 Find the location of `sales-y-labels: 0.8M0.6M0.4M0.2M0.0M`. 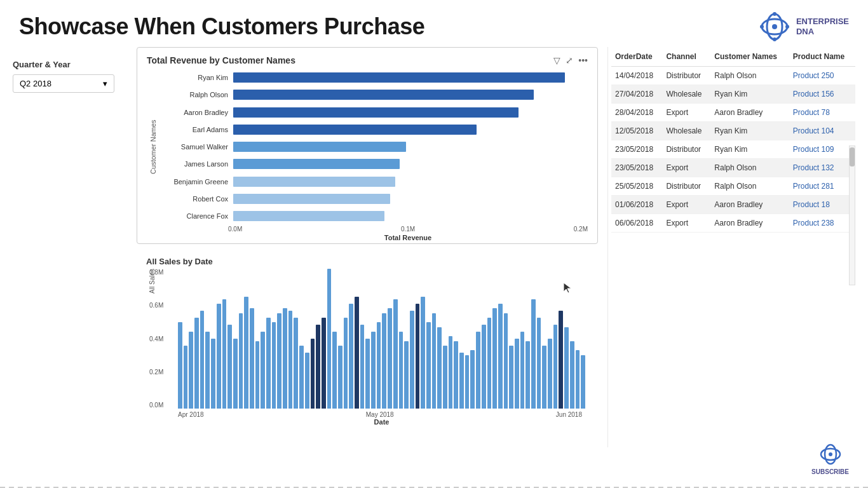

sales-y-labels: 0.8M0.6M0.4M0.2M0.0M is located at coordinates (156, 339).